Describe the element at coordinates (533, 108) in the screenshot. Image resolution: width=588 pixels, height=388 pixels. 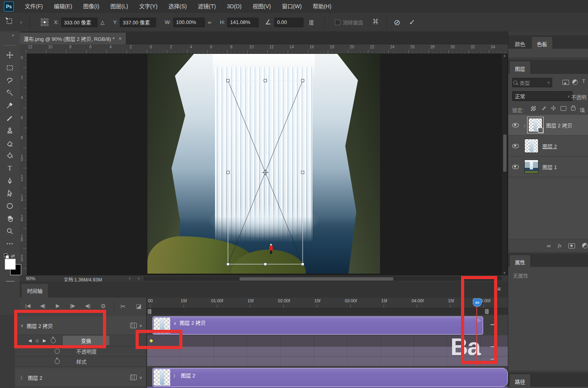
I see `lock-transparent-icon` at that location.